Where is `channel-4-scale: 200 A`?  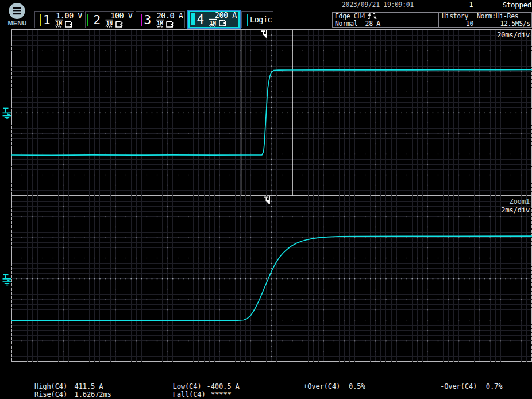
channel-4-scale: 200 A is located at coordinates (226, 15).